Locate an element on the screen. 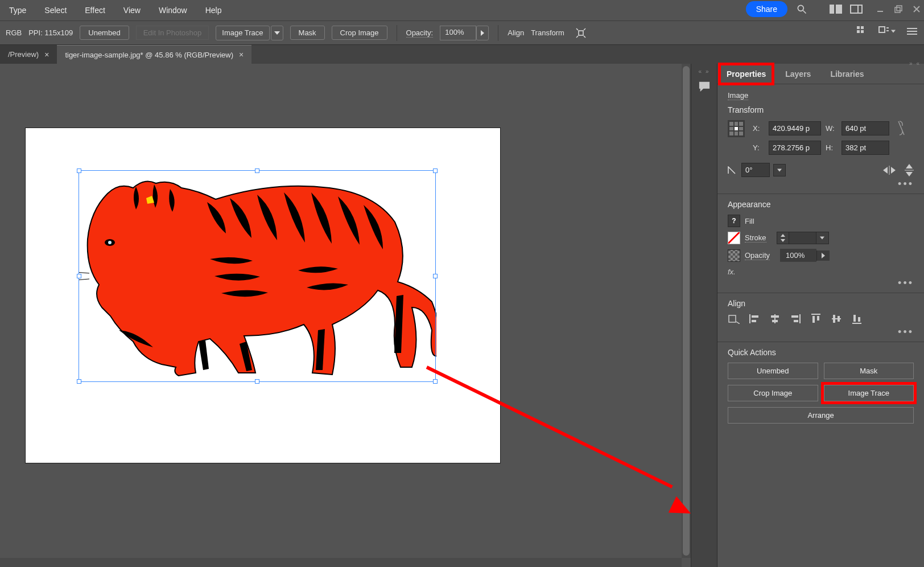 The width and height of the screenshot is (924, 567). align-top-icon is located at coordinates (816, 319).